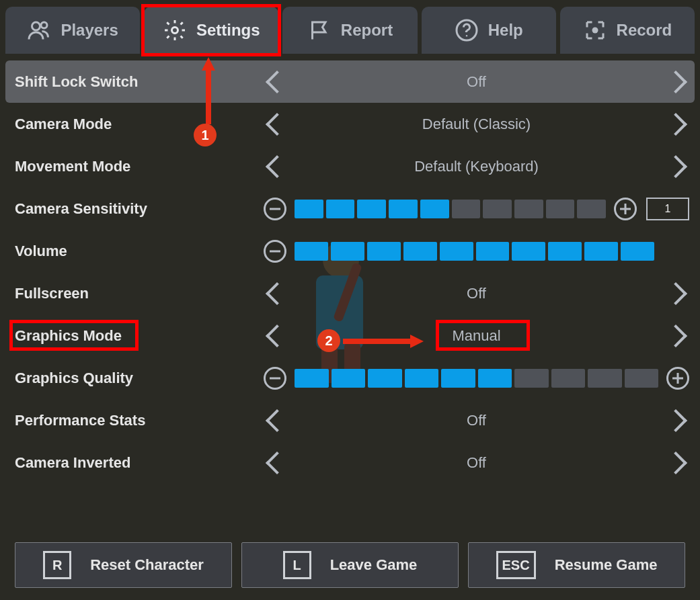 This screenshot has width=700, height=600. Describe the element at coordinates (451, 209) in the screenshot. I see `slider-camera-sensitivity` at that location.